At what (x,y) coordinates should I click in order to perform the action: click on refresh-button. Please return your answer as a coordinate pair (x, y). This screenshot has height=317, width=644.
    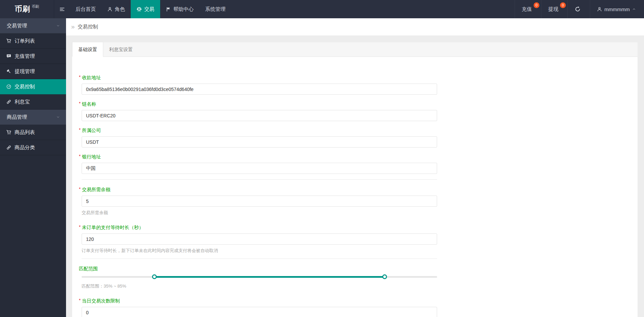
    Looking at the image, I should click on (579, 9).